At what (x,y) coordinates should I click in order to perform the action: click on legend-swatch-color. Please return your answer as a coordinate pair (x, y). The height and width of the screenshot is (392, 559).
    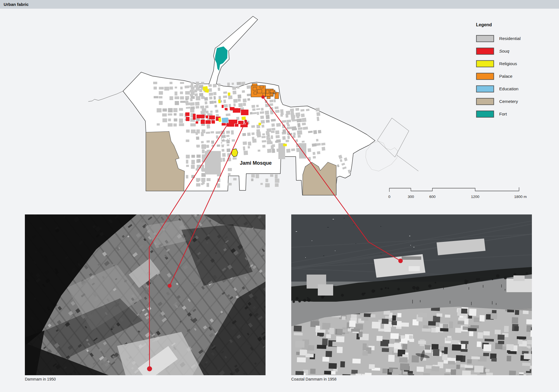
    Looking at the image, I should click on (485, 77).